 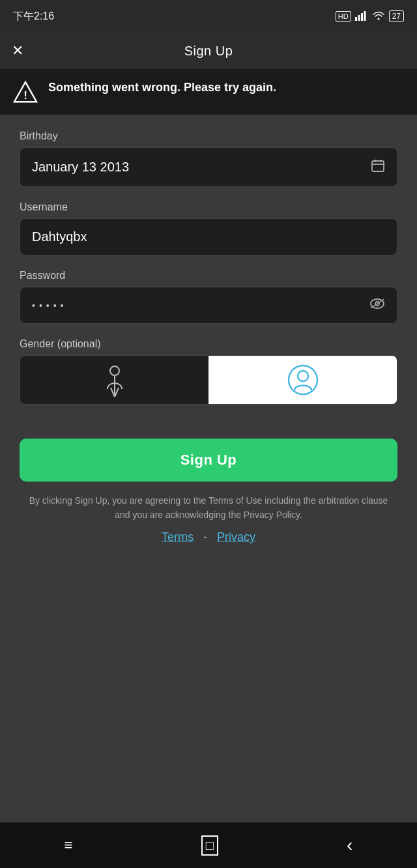 I want to click on status-bar: 下午2:16 HD 27, so click(x=208, y=16).